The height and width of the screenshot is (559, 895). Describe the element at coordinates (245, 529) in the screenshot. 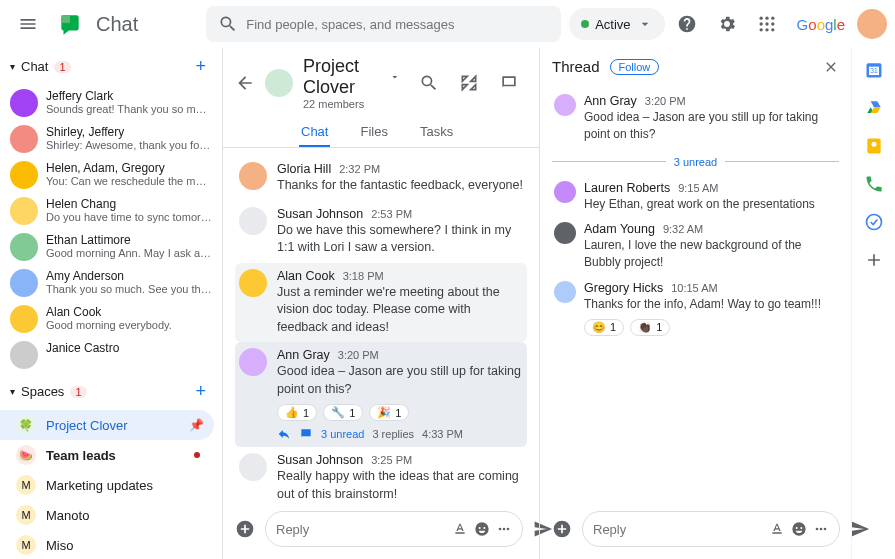

I see `new-thread-button` at that location.